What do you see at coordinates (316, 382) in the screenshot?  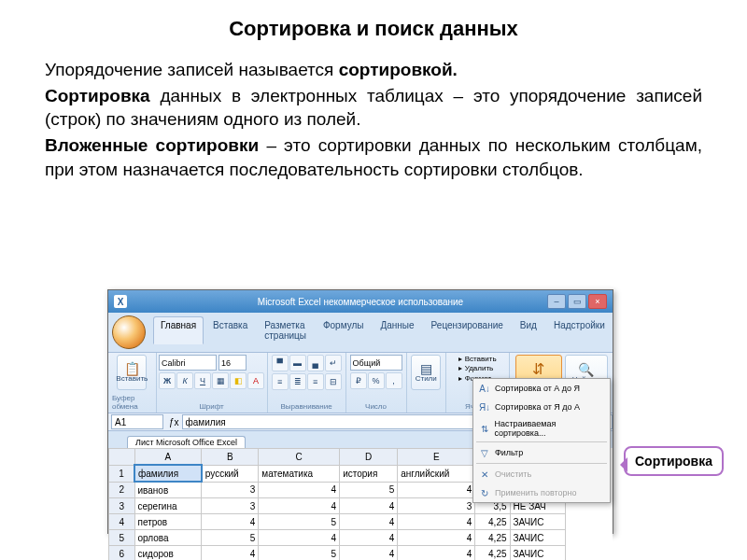 I see `align-right: ≡` at bounding box center [316, 382].